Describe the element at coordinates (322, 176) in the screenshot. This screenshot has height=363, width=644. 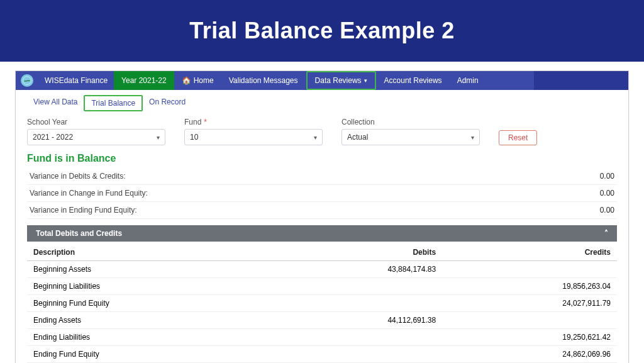
I see `variance-row: Variance in Debits & Credits: 0.00` at that location.